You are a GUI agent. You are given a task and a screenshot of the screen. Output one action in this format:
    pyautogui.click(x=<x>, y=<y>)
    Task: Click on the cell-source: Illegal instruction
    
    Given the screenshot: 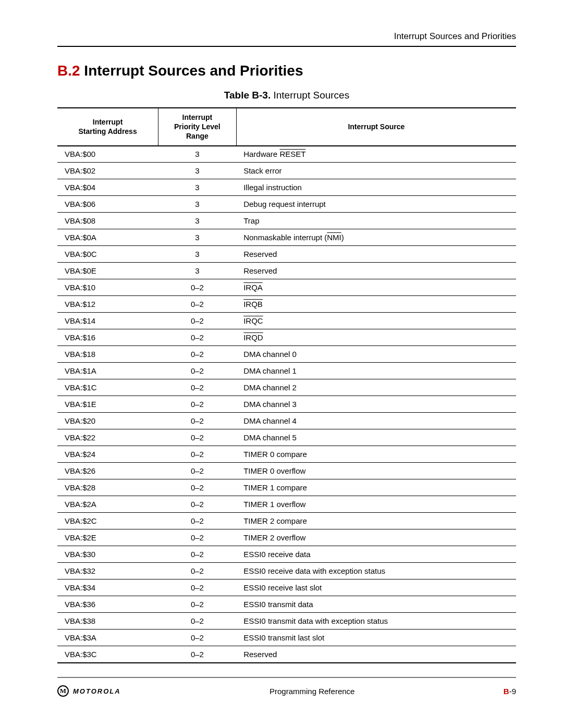 What is the action you would take?
    pyautogui.click(x=376, y=188)
    